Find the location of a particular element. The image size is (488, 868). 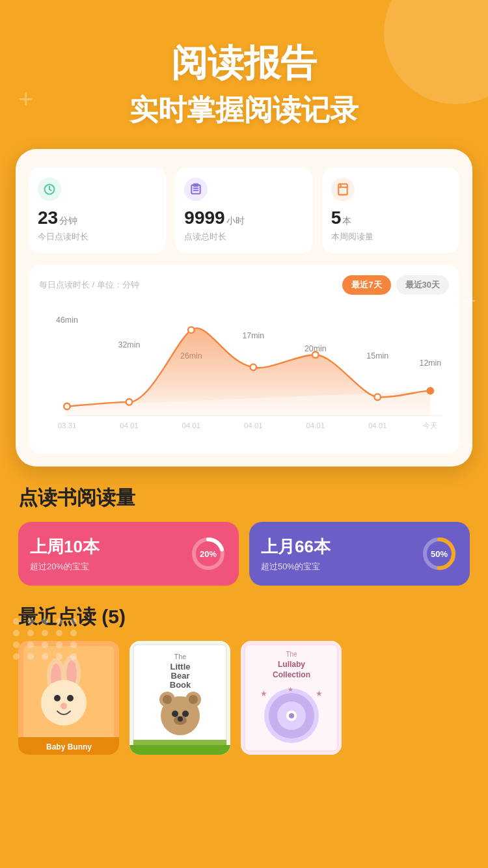

weekly-value: 5 is located at coordinates (336, 217).